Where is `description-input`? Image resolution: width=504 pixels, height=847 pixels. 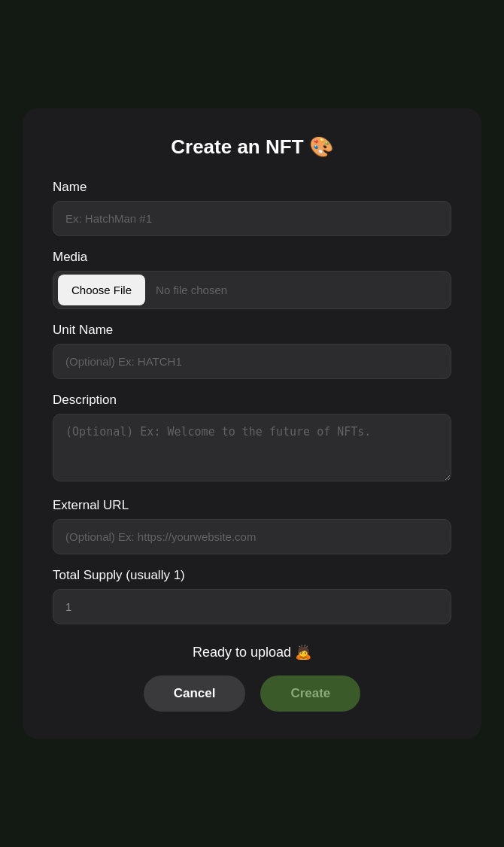
description-input is located at coordinates (252, 448).